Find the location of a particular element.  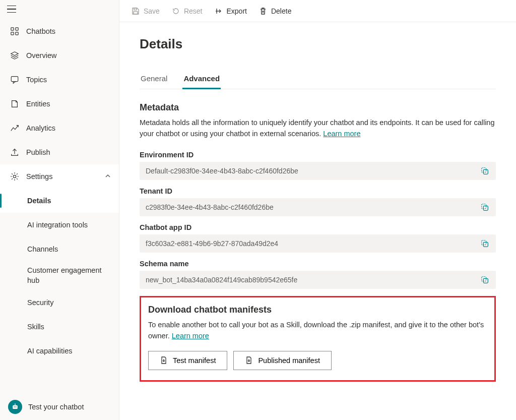

metadata-description: Metadata holds all the information to un… is located at coordinates (317, 128).